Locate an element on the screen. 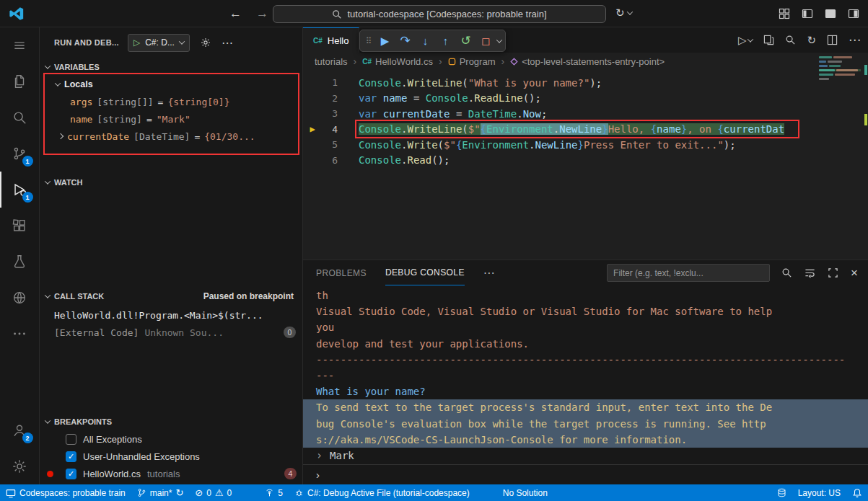 The width and height of the screenshot is (868, 501). source-control-icon: 1 is located at coordinates (20, 154).